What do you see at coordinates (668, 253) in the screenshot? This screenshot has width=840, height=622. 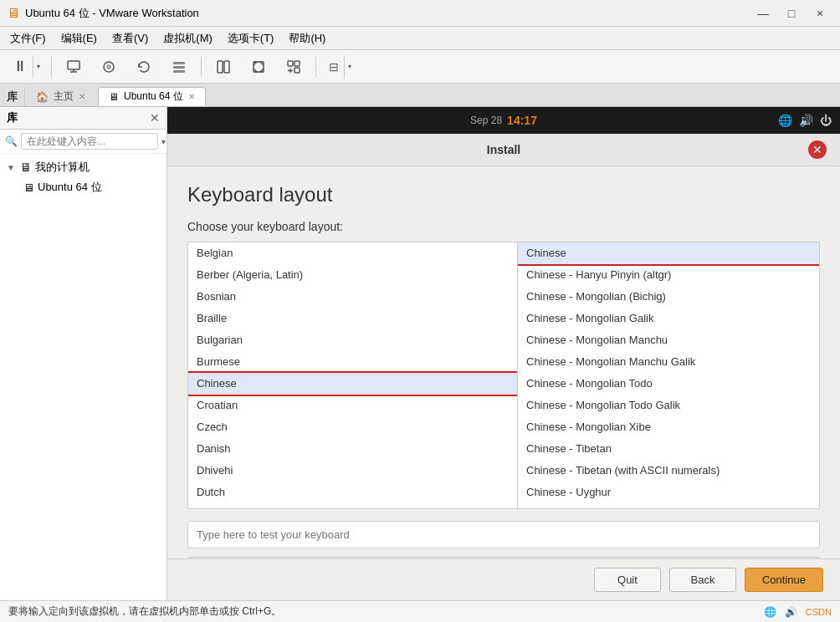 I see `variant-item-chinese: Chinese` at bounding box center [668, 253].